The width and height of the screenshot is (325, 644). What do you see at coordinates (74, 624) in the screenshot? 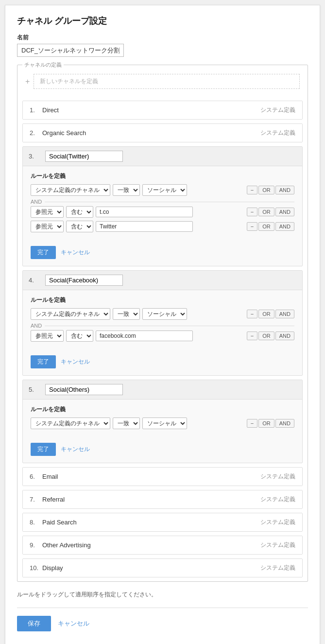
I see `cancel-main-button: キャンセル` at bounding box center [74, 624].